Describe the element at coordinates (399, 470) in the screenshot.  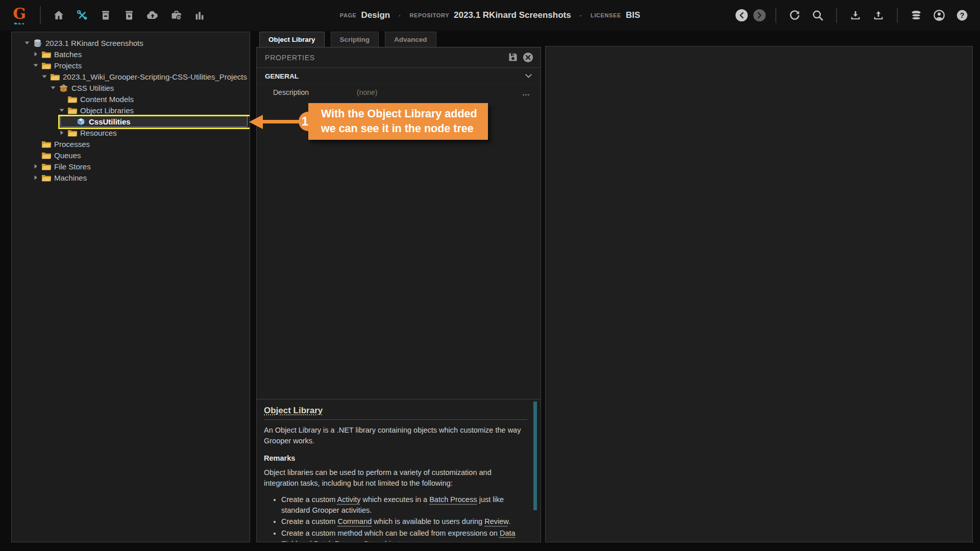
I see `documentation-section: Object Library An Object Library is a .N…` at that location.